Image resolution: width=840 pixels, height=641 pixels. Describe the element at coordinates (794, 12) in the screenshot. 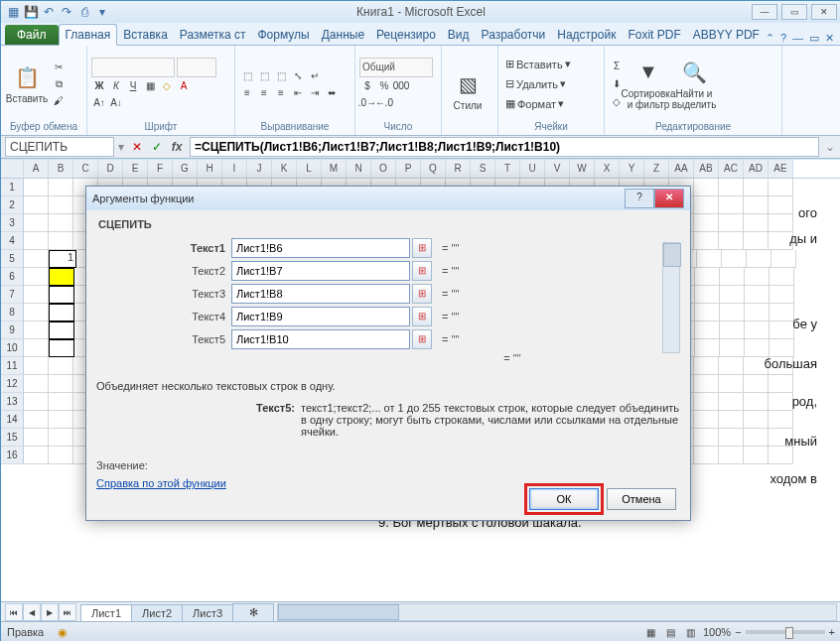

I see `maximize-button: ▭` at that location.